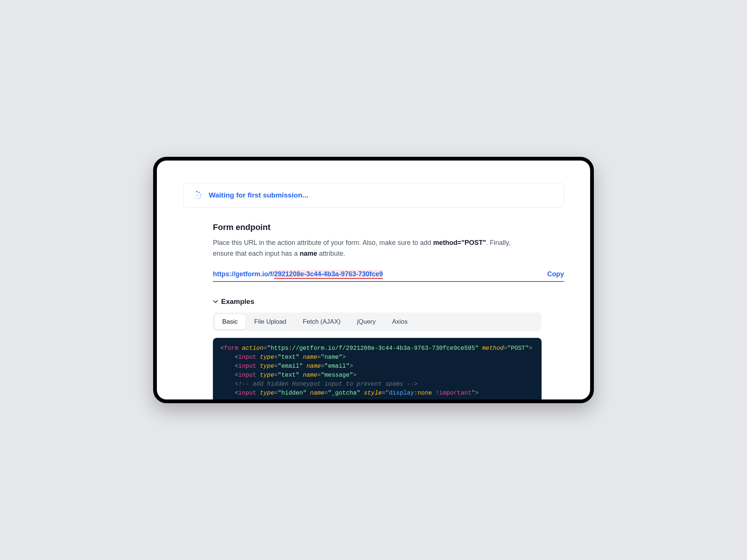 The image size is (747, 560). What do you see at coordinates (290, 366) in the screenshot?
I see `code-input2-type: email` at bounding box center [290, 366].